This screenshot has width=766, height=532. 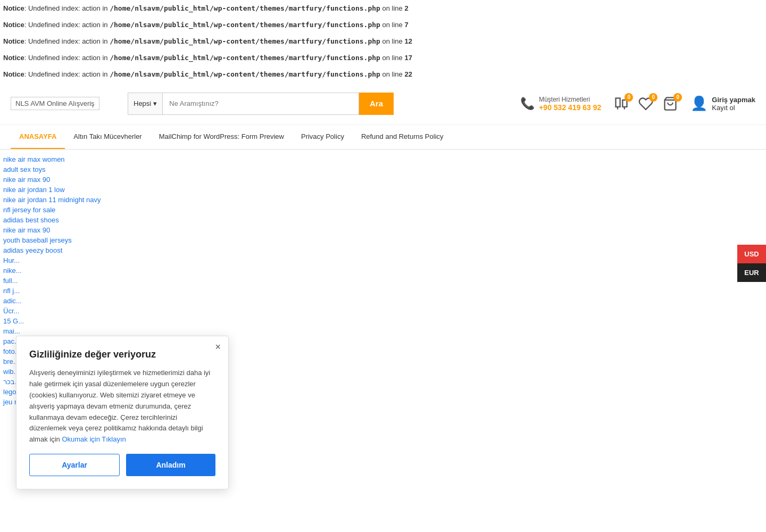 I want to click on accept-button: Anladım, so click(x=171, y=465).